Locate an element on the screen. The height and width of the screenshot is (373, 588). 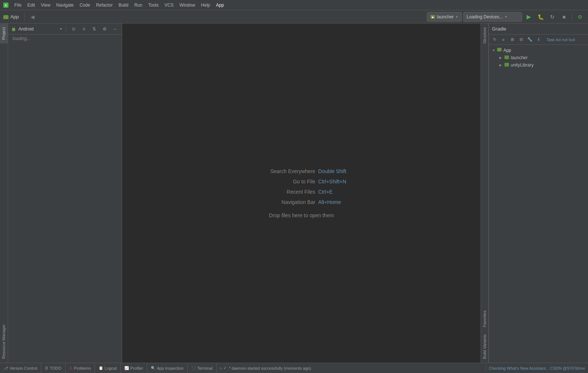
launcher-label: launcher is located at coordinates (445, 17).